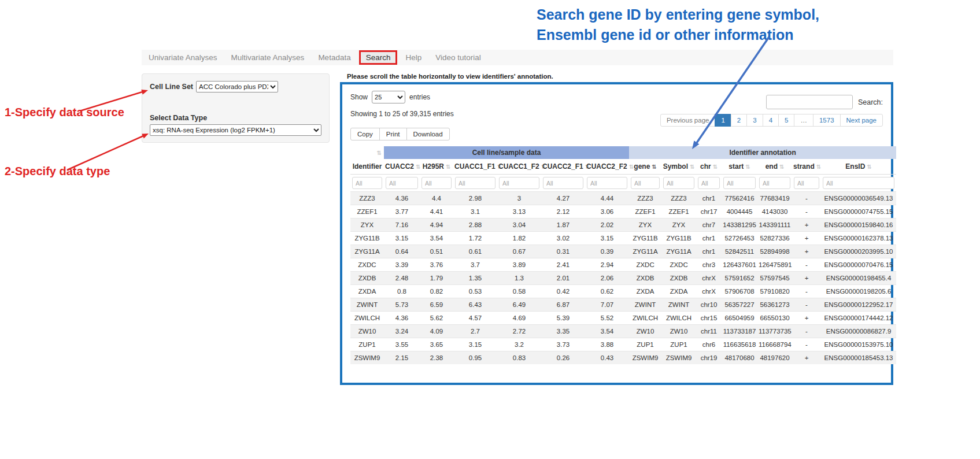  What do you see at coordinates (268, 58) in the screenshot?
I see `nav-tab-multivariate-analyses: Multivariate Analyses` at bounding box center [268, 58].